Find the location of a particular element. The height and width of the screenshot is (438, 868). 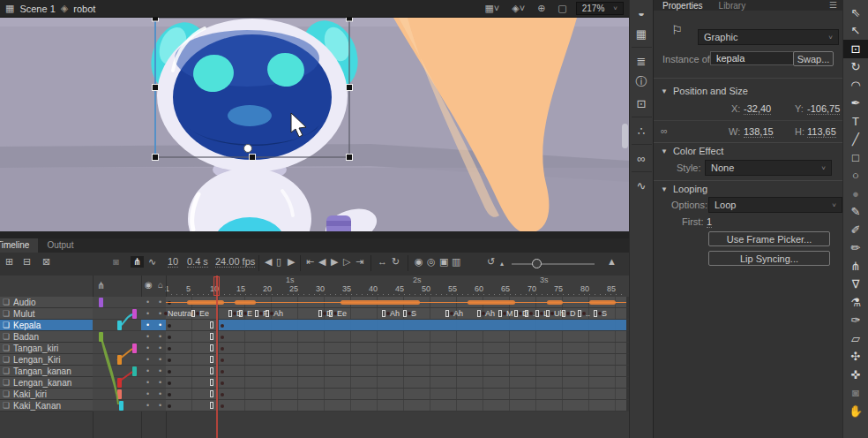

graph-editor-toggle: ∿ is located at coordinates (152, 261).